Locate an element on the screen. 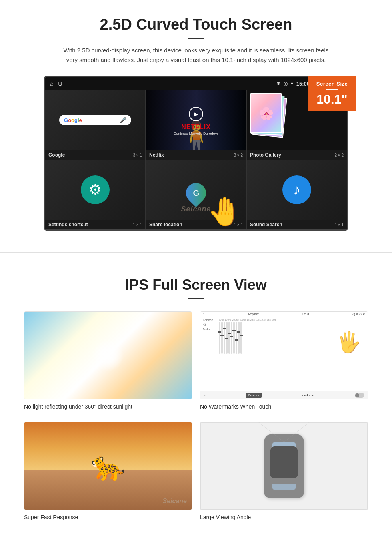 The height and width of the screenshot is (558, 392). sun-effect is located at coordinates (108, 355).